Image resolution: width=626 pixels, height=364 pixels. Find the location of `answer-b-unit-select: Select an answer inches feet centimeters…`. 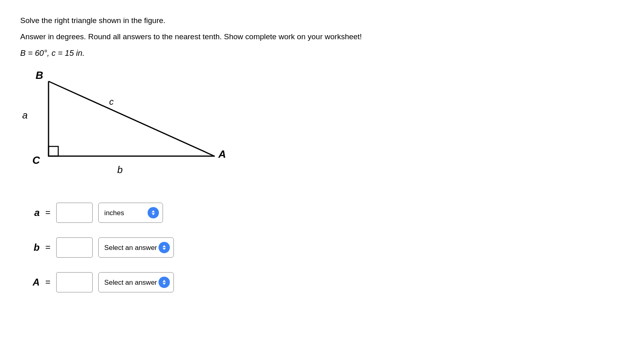

answer-b-unit-select: Select an answer inches feet centimeters… is located at coordinates (136, 248).